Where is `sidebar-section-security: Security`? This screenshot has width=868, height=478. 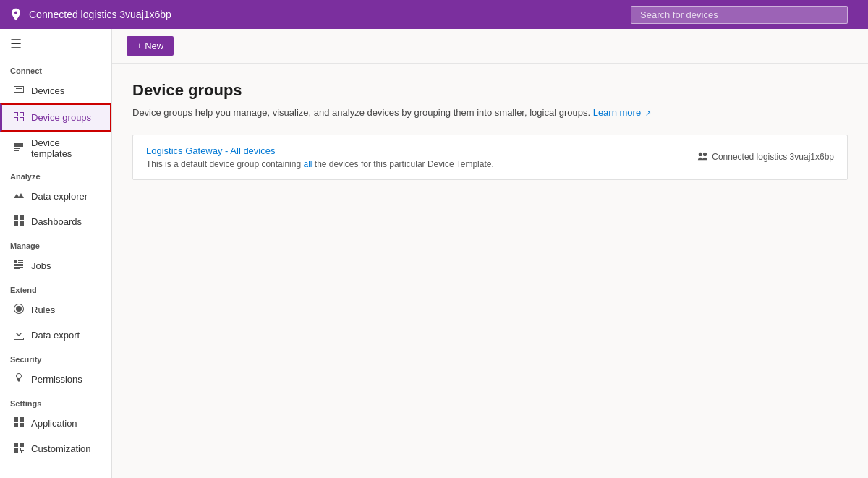
sidebar-section-security: Security is located at coordinates (56, 357).